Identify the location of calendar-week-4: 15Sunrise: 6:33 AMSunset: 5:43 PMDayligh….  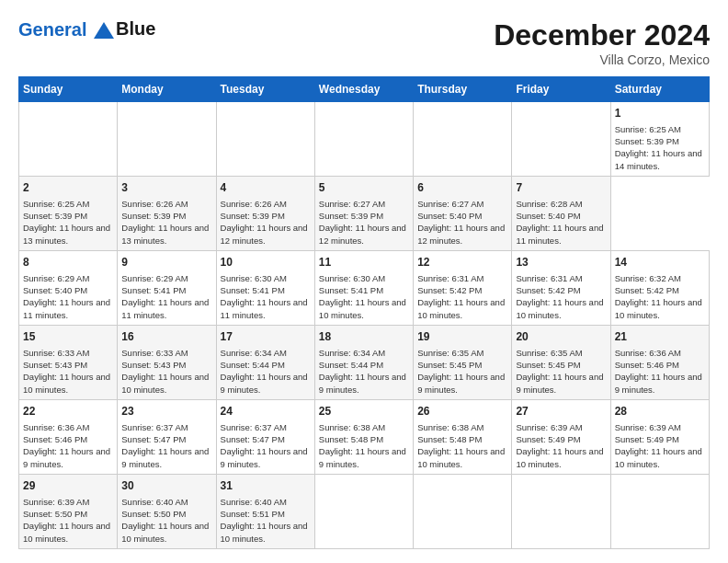
(364, 362).